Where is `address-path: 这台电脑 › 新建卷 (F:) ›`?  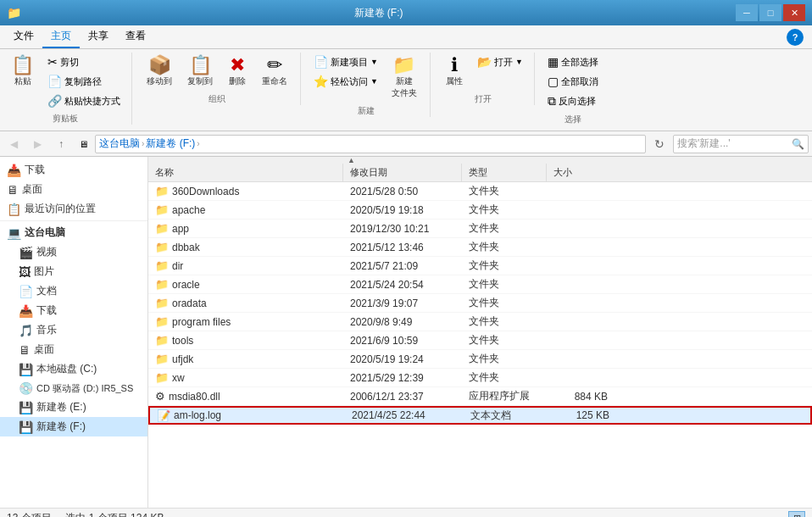
address-path: 这台电脑 › 新建卷 (F:) › is located at coordinates (370, 144).